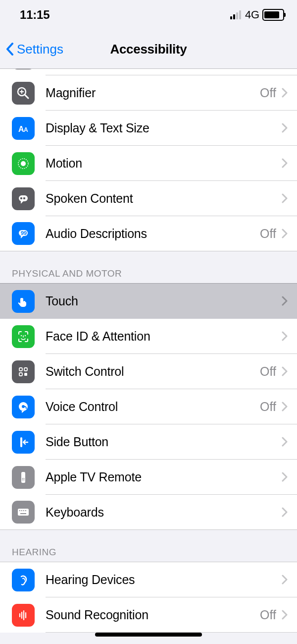 The width and height of the screenshot is (297, 644). I want to click on svg-text: A, so click(26, 130).